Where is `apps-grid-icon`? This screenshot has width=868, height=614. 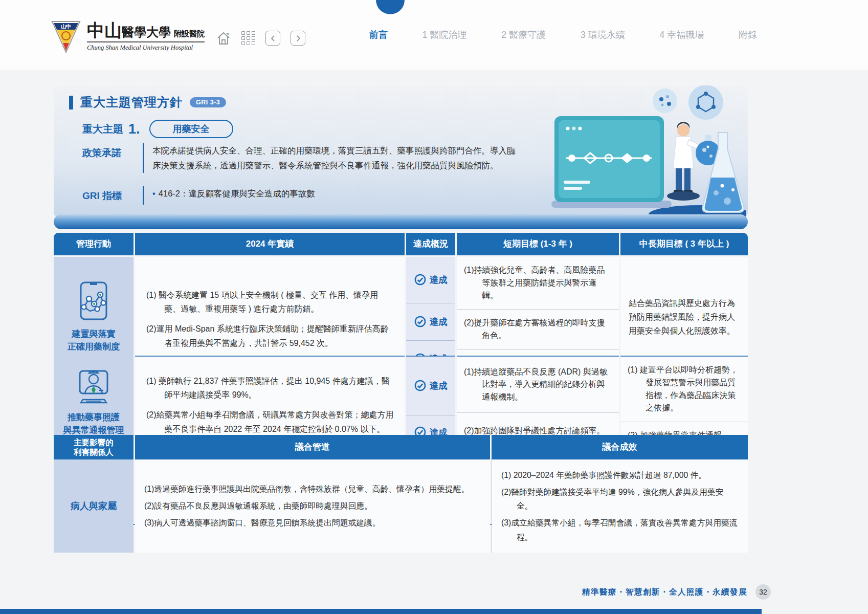 apps-grid-icon is located at coordinates (248, 38).